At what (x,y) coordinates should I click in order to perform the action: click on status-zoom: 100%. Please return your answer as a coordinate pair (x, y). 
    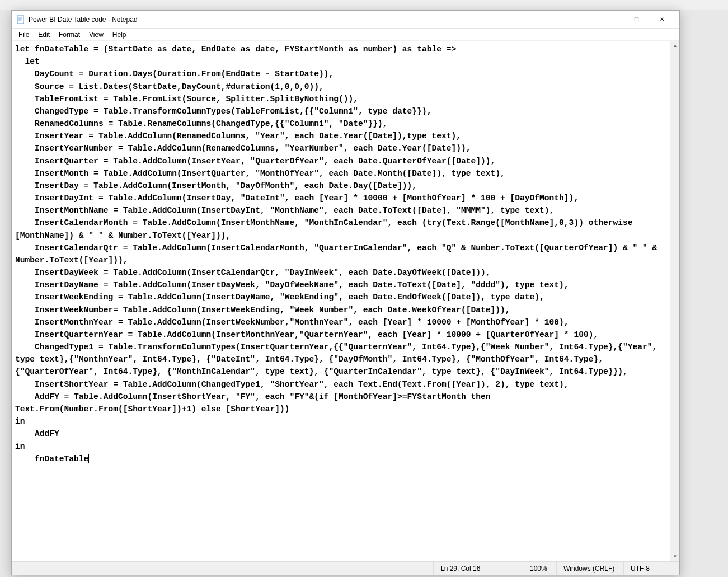
    Looking at the image, I should click on (539, 569).